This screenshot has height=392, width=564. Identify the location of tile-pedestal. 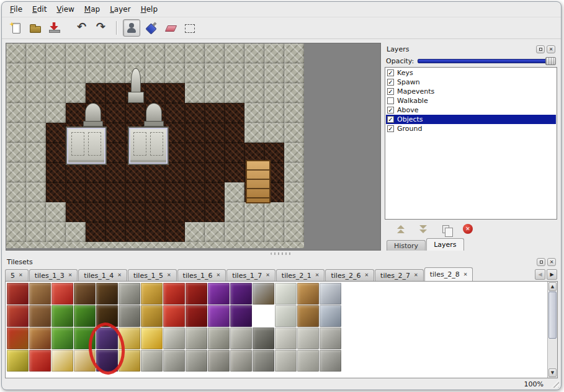
(263, 361).